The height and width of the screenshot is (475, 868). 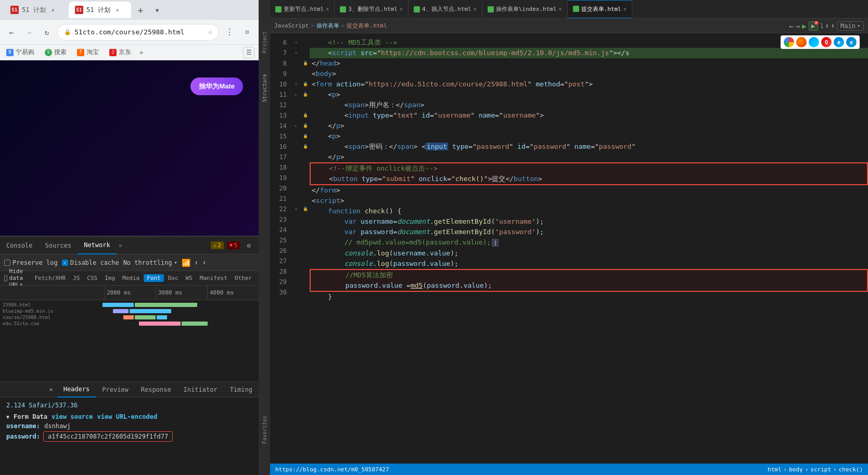 What do you see at coordinates (327, 9) in the screenshot?
I see `close-update-node-tab: ×` at bounding box center [327, 9].